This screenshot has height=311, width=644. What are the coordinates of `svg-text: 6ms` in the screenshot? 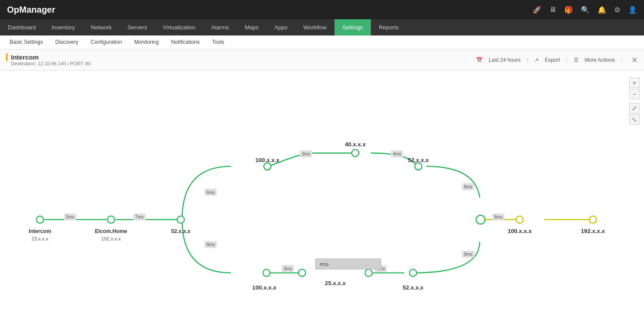 It's located at (210, 193).